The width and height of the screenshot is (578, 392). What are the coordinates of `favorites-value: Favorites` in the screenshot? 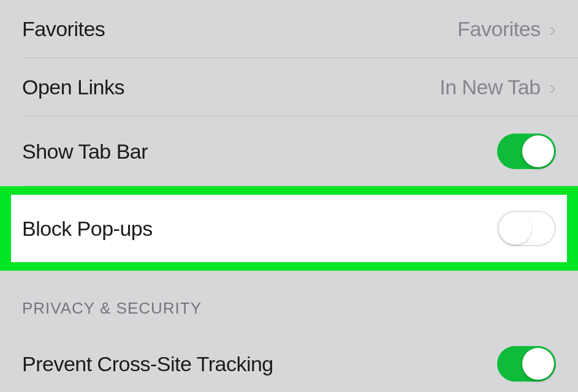 It's located at (499, 29).